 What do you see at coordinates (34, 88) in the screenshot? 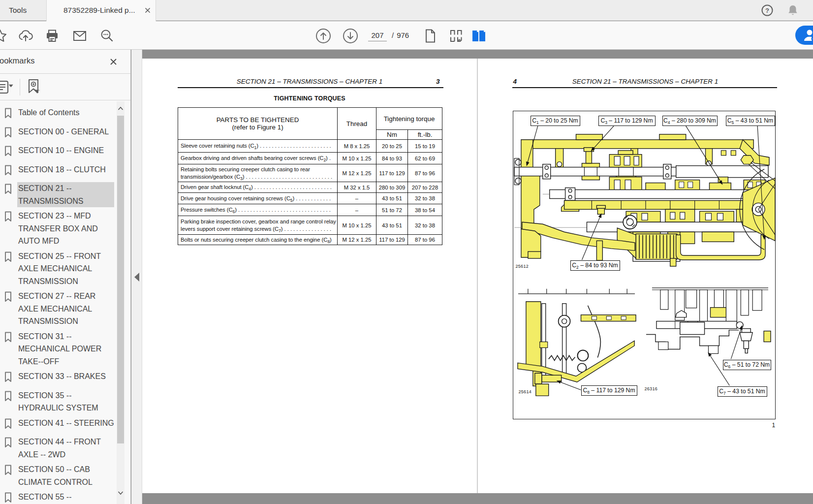
I see `expand-current-bookmark-icon` at bounding box center [34, 88].